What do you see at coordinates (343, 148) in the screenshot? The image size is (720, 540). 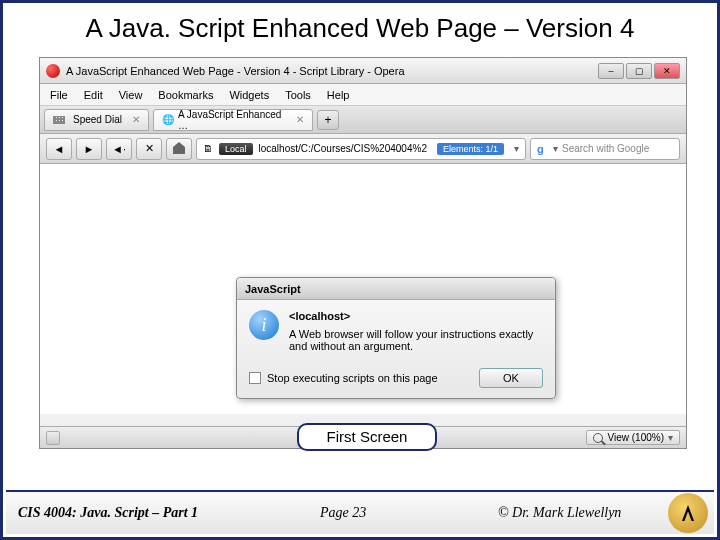 I see `address-url: localhost/C:/Courses/CIS%204004%2` at bounding box center [343, 148].